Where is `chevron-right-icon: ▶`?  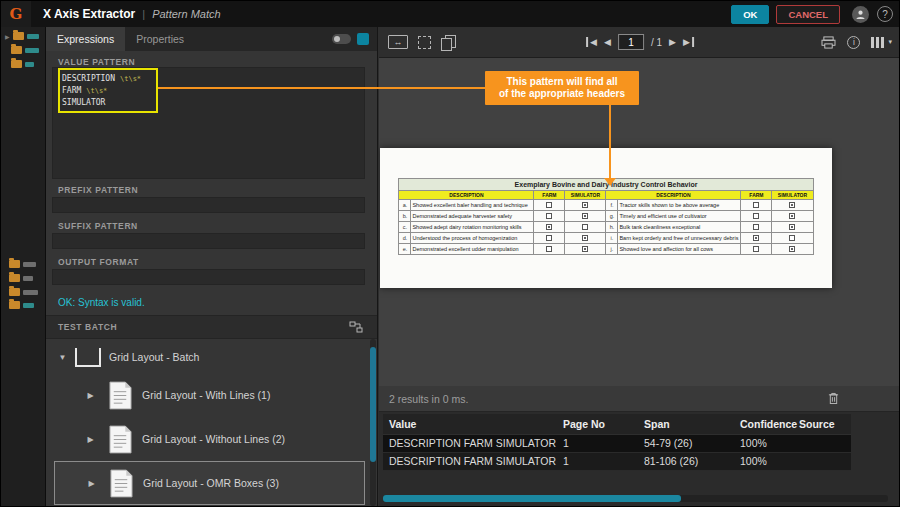 chevron-right-icon: ▶ is located at coordinates (8, 36).